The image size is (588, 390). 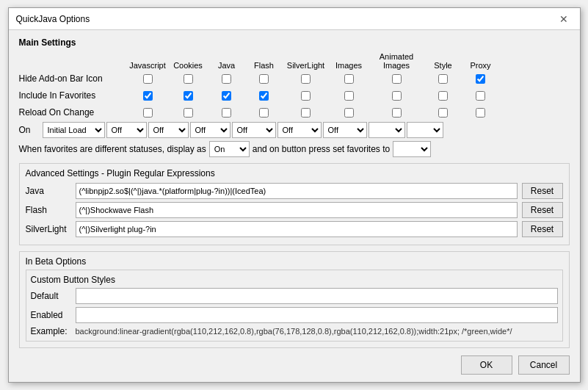 What do you see at coordinates (226, 95) in the screenshot?
I see `check-java-fav` at bounding box center [226, 95].